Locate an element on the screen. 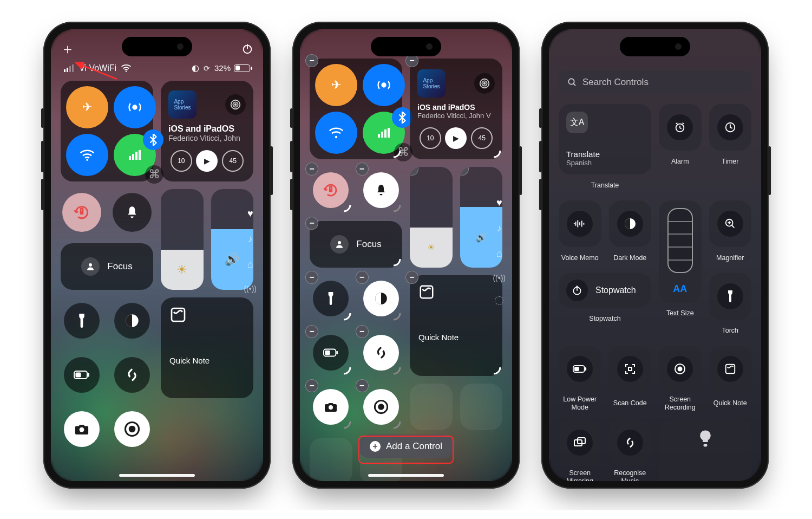 Image resolution: width=812 pixels, height=519 pixels. focus-button: − Focus is located at coordinates (356, 244).